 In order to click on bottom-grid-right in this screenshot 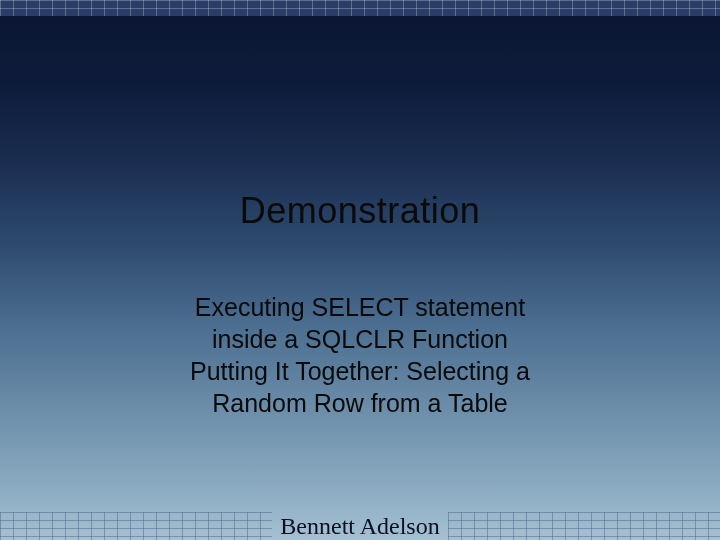, I will do `click(584, 526)`.